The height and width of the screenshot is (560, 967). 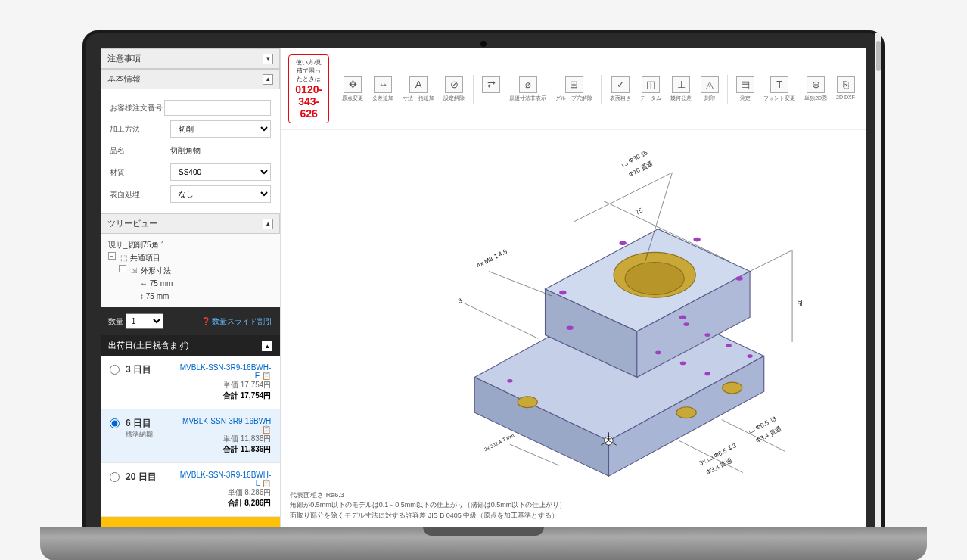 I want to click on toolbar-測定: ▤測定, so click(x=745, y=89).